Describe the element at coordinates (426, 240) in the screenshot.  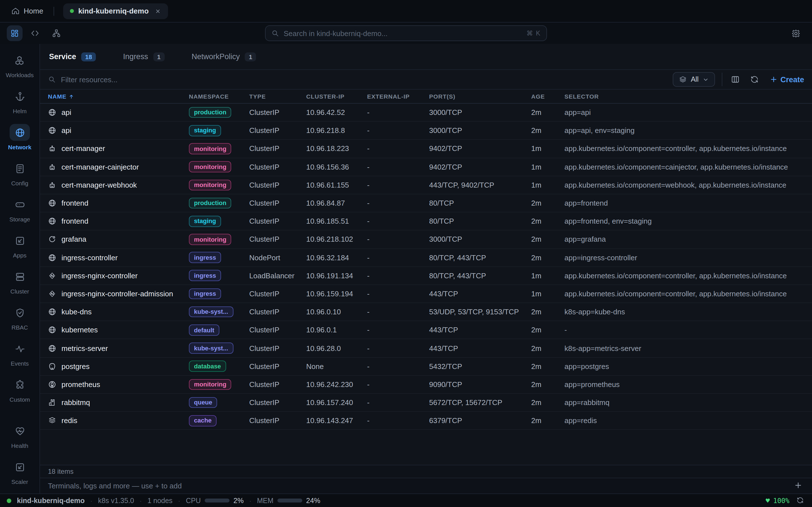
I see `table-row: grafana monitoring ClusterIP 10.96.218.1…` at that location.